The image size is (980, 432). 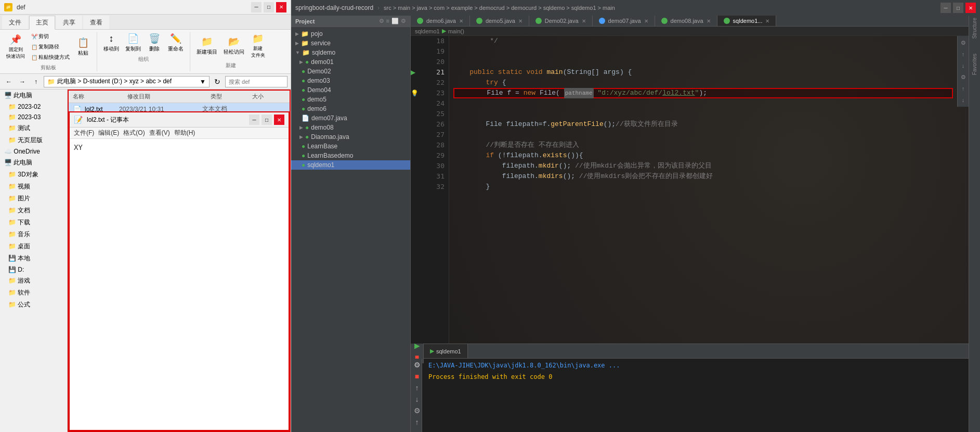 What do you see at coordinates (461, 21) in the screenshot?
I see `tab-close-demo6: ✕` at bounding box center [461, 21].